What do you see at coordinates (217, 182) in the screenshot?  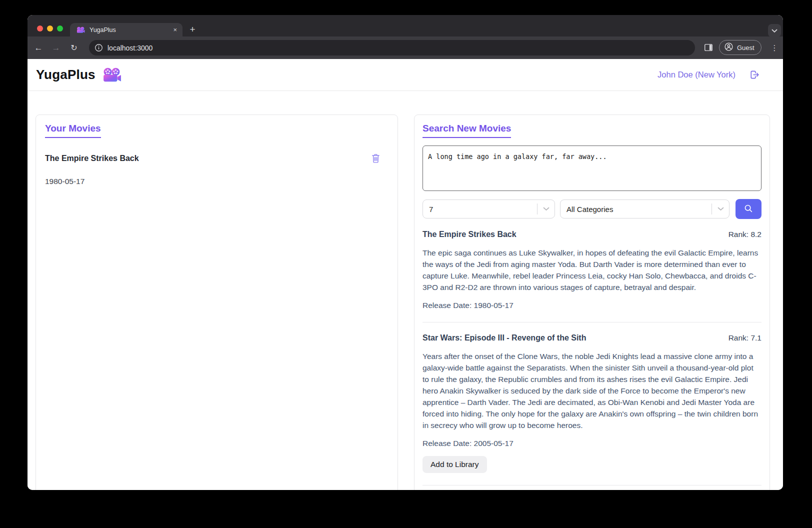 I see `library-movie-date: 1980-05-17` at bounding box center [217, 182].